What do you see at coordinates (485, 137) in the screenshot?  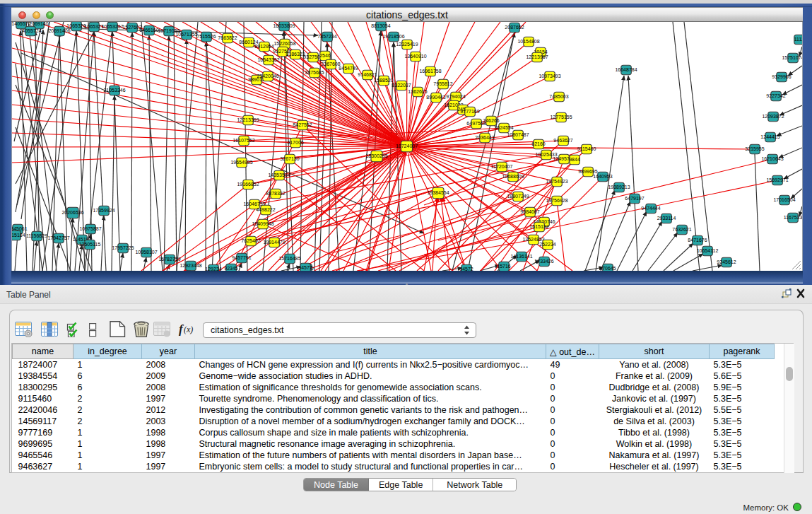 I see `svg-text: 2036443` at bounding box center [485, 137].